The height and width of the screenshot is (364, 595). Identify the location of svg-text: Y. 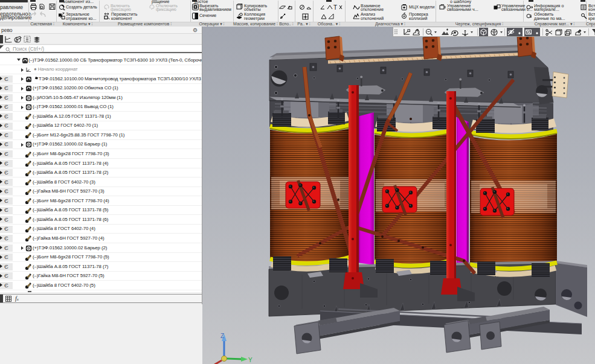
(250, 360).